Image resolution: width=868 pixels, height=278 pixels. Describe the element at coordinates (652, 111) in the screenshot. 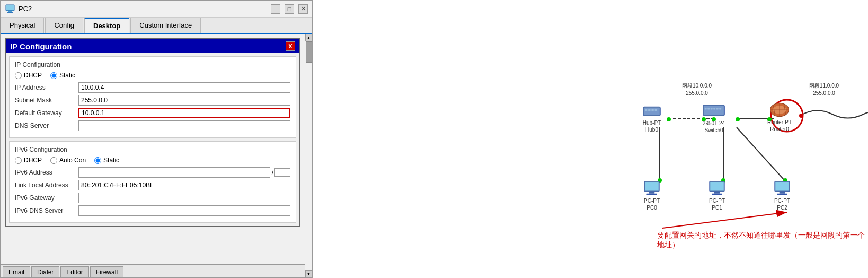

I see `hub0-icon` at that location.